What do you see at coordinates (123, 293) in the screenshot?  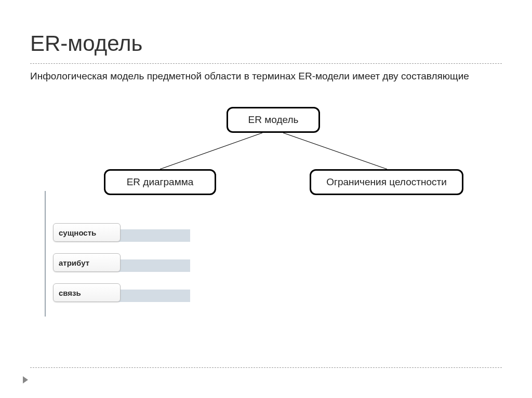 I see `list-item: связь` at bounding box center [123, 293].